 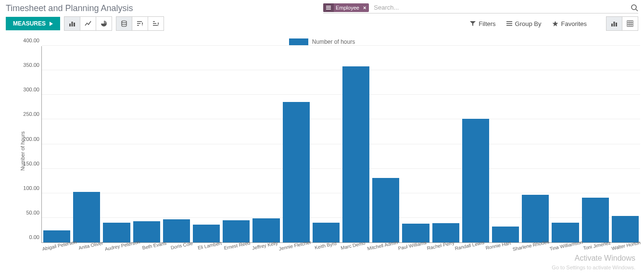 What do you see at coordinates (156, 24) in the screenshot?
I see `sort-asc-icon` at bounding box center [156, 24].